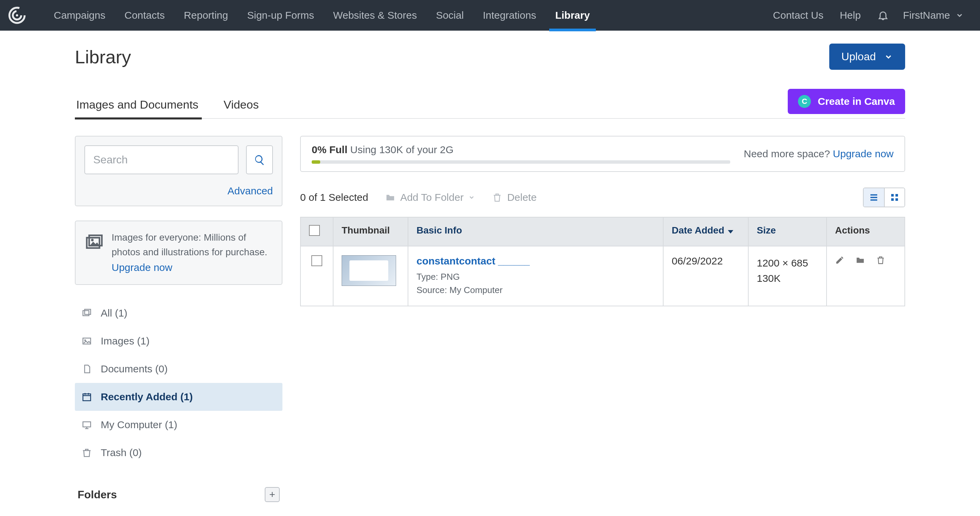 This screenshot has width=980, height=516. Describe the element at coordinates (334, 197) in the screenshot. I see `selection-count: 0 of 1 Selected` at that location.